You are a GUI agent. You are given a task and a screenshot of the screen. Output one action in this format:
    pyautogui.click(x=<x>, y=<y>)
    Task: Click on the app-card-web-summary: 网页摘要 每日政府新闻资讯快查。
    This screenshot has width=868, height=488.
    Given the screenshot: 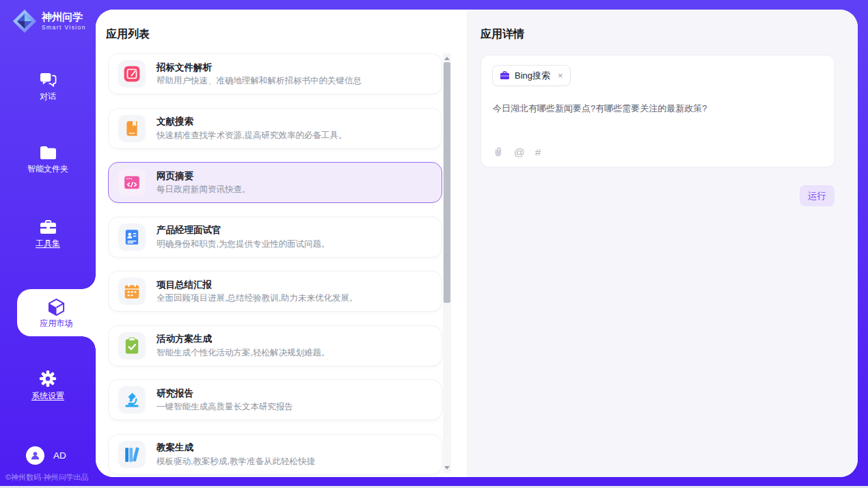 What is the action you would take?
    pyautogui.click(x=275, y=182)
    